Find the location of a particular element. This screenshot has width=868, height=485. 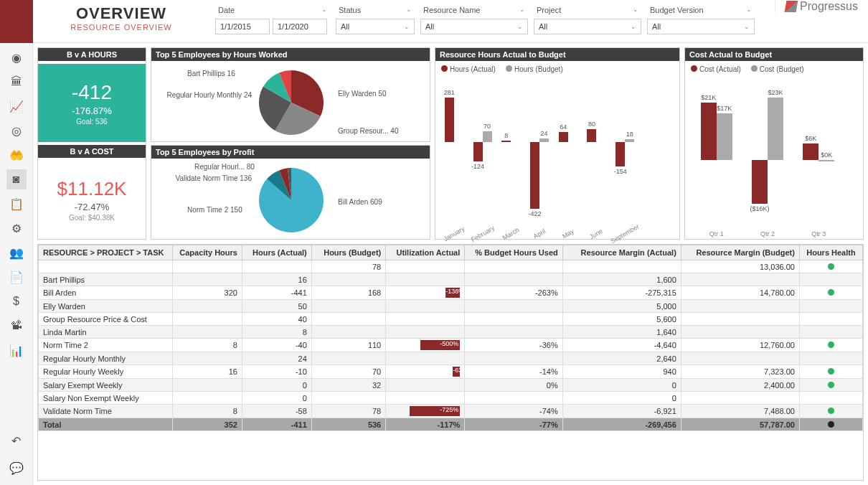

th-hours-actual: Hours (Actual) is located at coordinates (277, 253).